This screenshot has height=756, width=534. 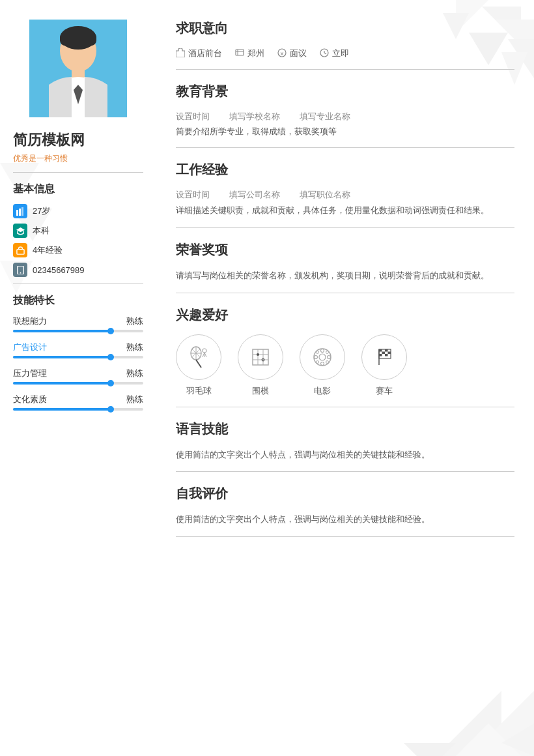 What do you see at coordinates (78, 231) in the screenshot?
I see `info-education: 本科` at bounding box center [78, 231].